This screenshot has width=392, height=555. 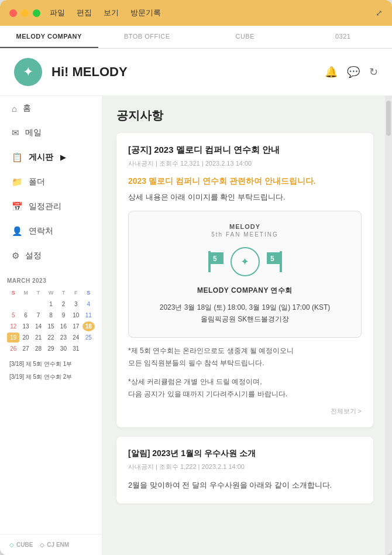 What do you see at coordinates (41, 157) in the screenshot?
I see `sidebar-label-board: 게시판` at bounding box center [41, 157].